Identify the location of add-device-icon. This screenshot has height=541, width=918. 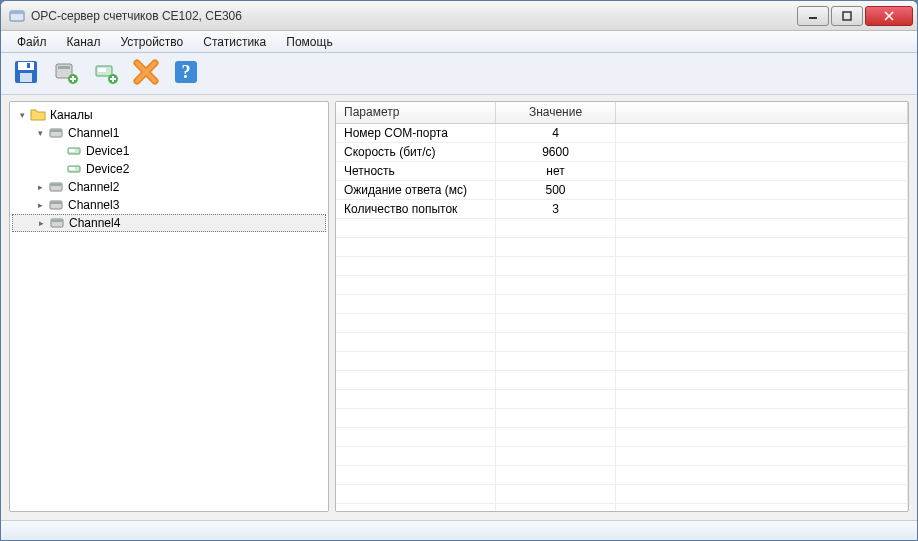
(106, 74).